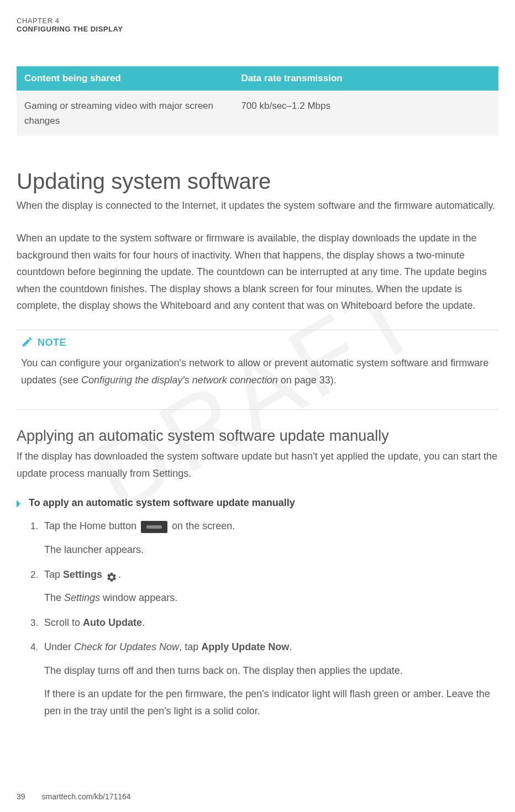 The height and width of the screenshot is (812, 515). Describe the element at coordinates (83, 574) in the screenshot. I see `step-bold: Settings` at that location.